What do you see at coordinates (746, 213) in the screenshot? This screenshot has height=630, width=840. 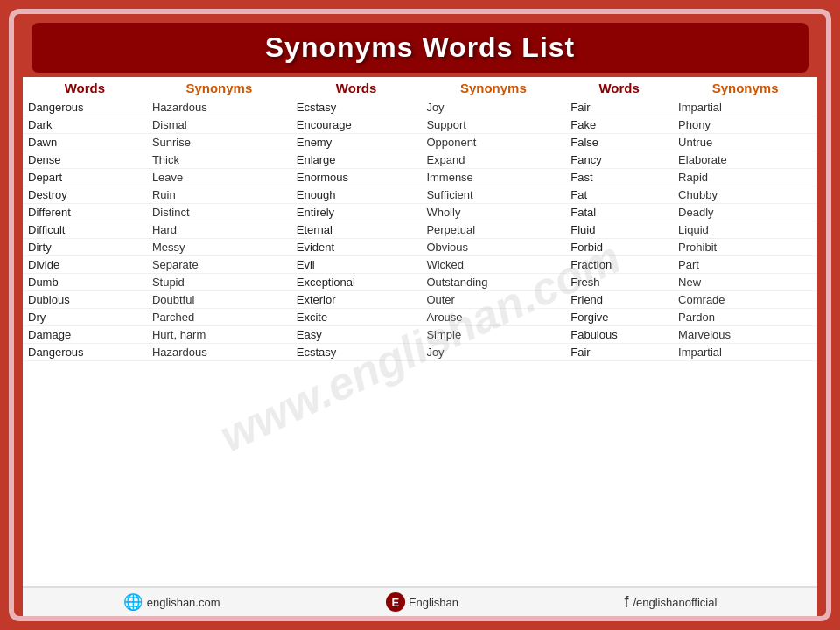 I see `cell-6-5: Deadly` at bounding box center [746, 213].